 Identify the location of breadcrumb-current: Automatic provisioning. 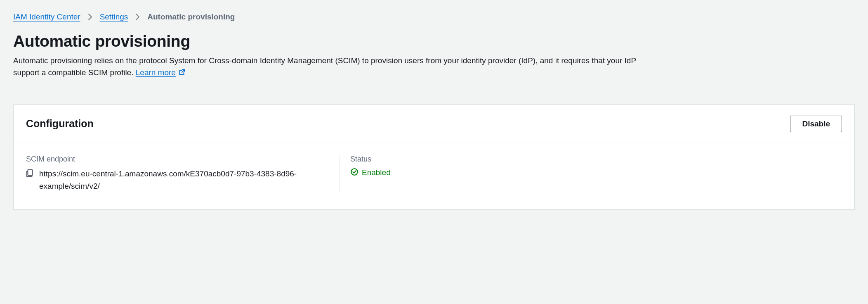
(191, 17).